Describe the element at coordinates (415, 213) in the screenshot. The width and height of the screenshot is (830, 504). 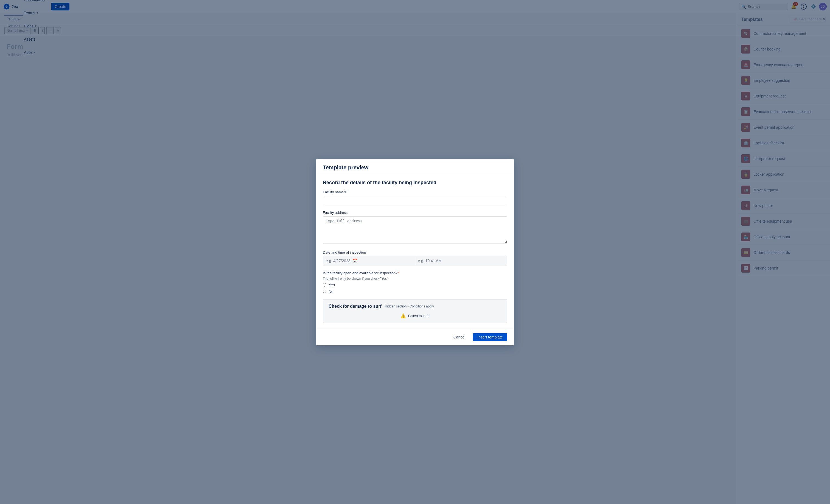
I see `facility-address-label: Facility address` at that location.